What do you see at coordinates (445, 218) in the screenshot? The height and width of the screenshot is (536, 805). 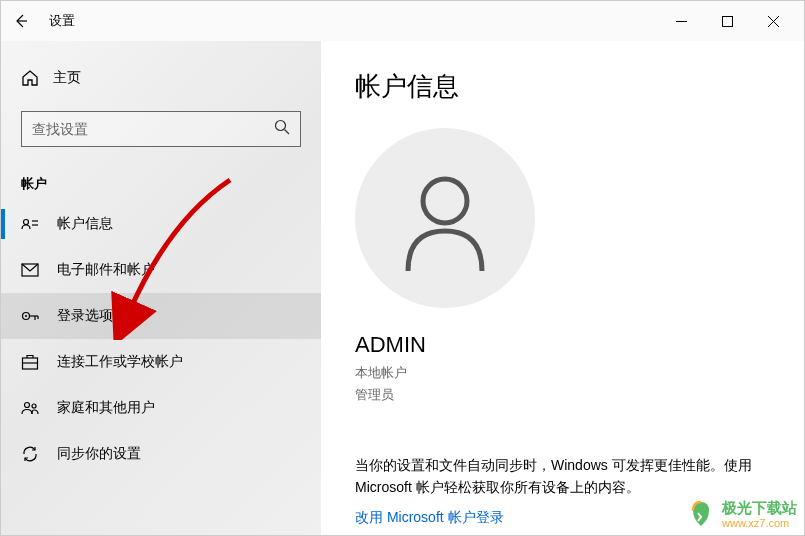 I see `user-avatar-icon` at bounding box center [445, 218].